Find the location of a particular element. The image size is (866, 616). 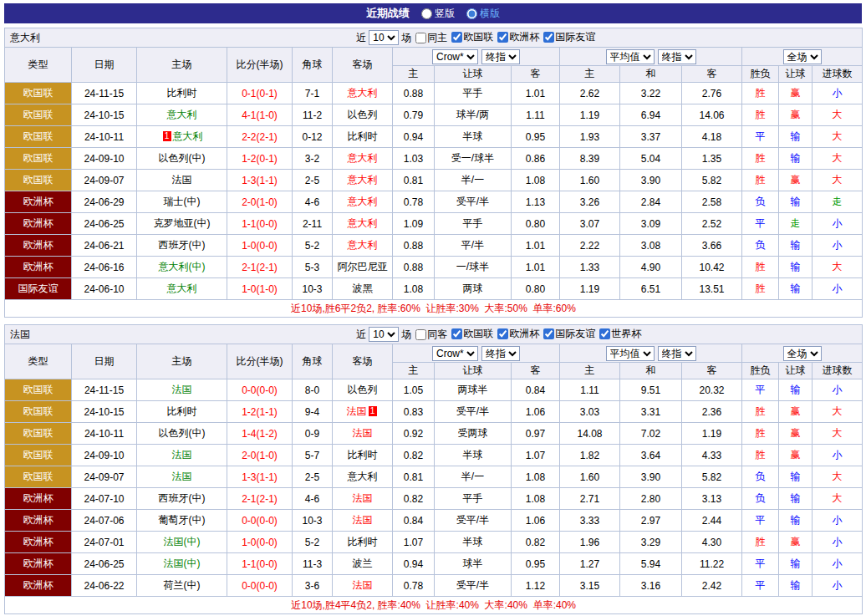

avg-home-cell: 3.26 is located at coordinates (590, 202).